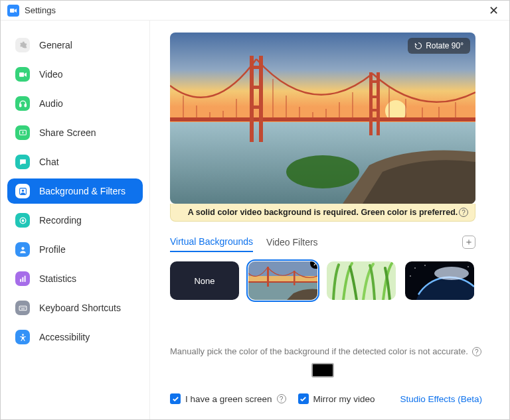 This screenshot has height=420, width=510. I want to click on close-button: ✕, so click(494, 11).